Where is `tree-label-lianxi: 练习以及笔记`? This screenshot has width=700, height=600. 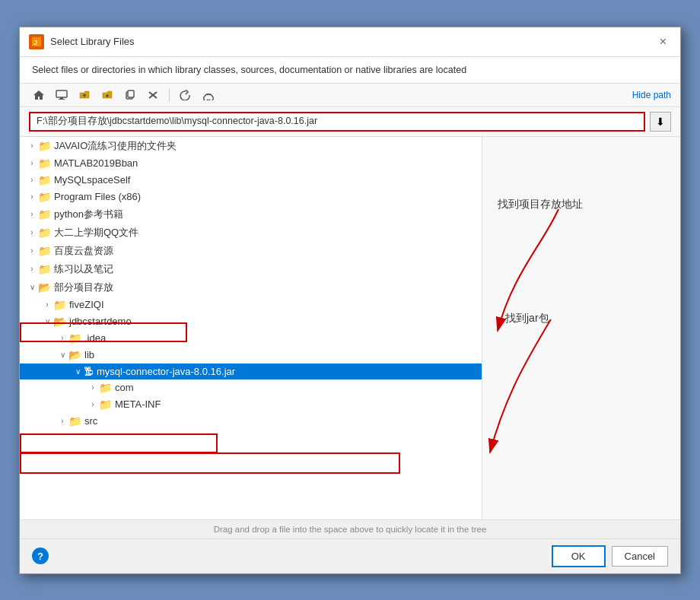
tree-label-lianxi: 练习以及笔记 is located at coordinates (84, 269).